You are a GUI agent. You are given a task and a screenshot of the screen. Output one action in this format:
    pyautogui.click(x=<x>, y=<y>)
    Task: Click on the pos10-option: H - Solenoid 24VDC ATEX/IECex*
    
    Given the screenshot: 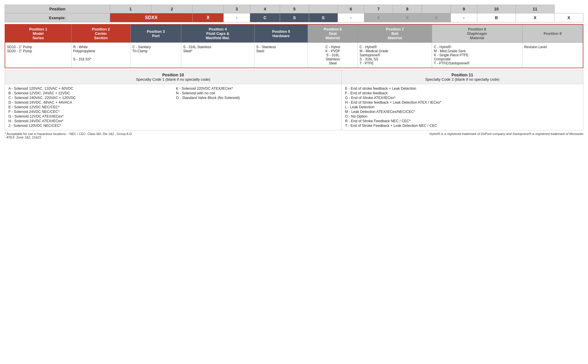 What is the action you would take?
    pyautogui.click(x=89, y=121)
    